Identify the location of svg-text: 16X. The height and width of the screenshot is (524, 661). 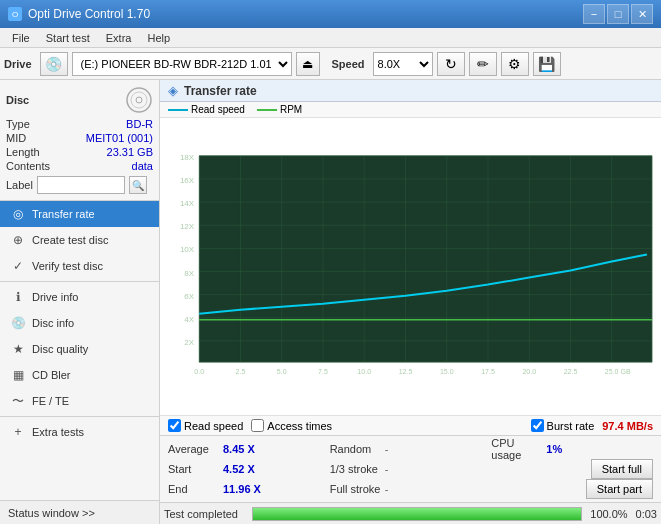
(188, 180).